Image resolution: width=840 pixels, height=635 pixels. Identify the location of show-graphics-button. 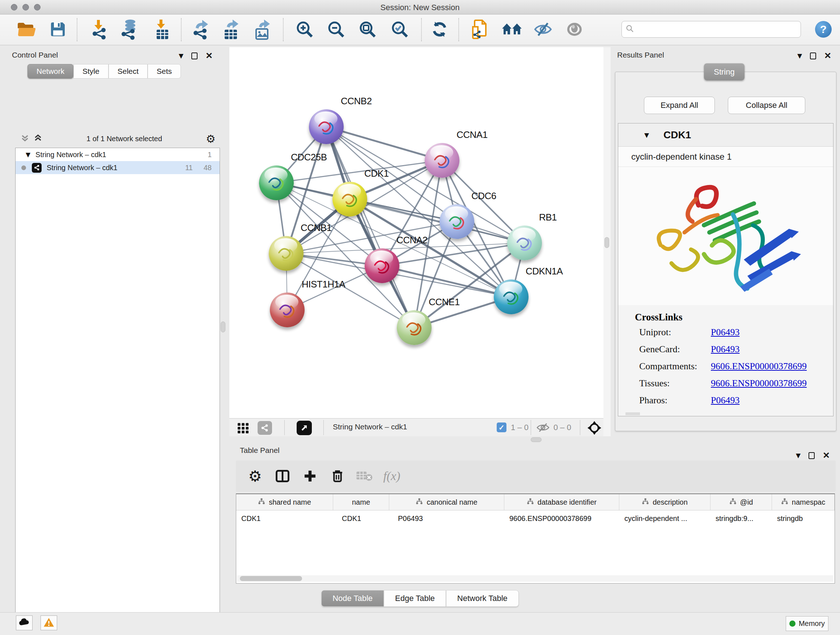
(574, 30).